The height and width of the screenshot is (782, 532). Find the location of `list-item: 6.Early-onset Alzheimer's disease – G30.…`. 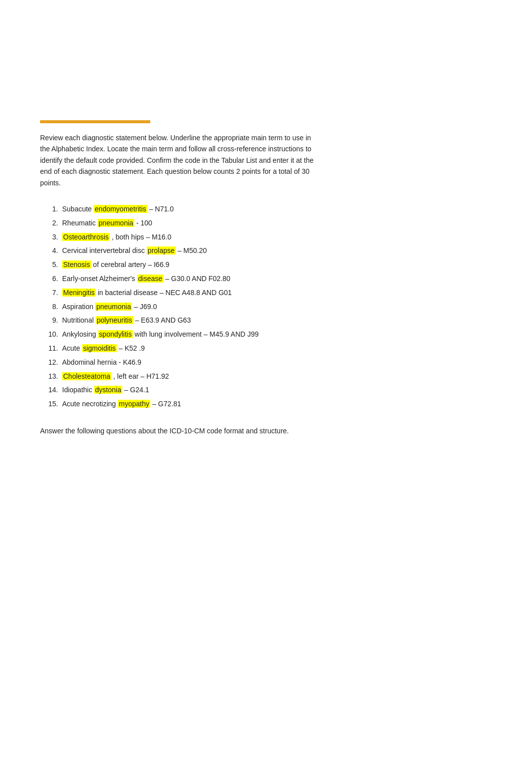

list-item: 6.Early-onset Alzheimer's disease – G30.… is located at coordinates (266, 279).